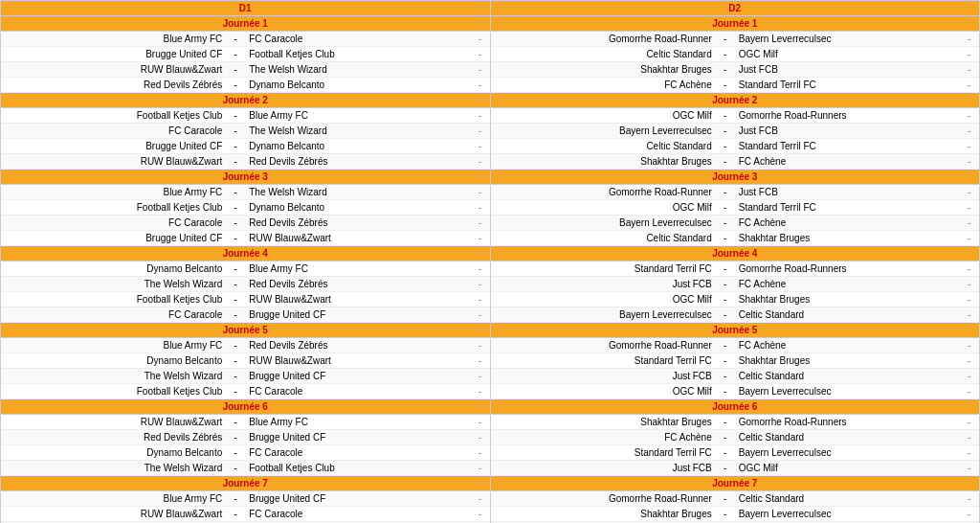 This screenshot has width=980, height=523. I want to click on match-row: Red Devils Zébrés-Brugge United CF-, so click(245, 438).